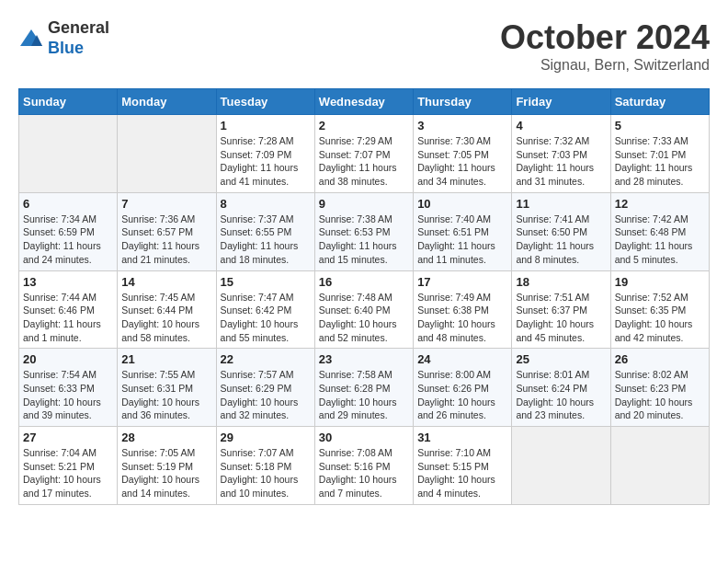  What do you see at coordinates (463, 102) in the screenshot?
I see `weekday-header-thursday: Thursday` at bounding box center [463, 102].